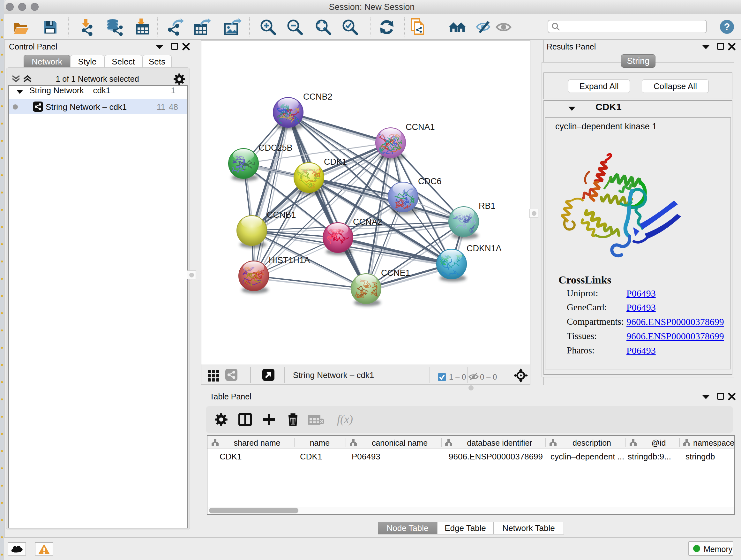  Describe the element at coordinates (430, 181) in the screenshot. I see `svg-text: CDC6` at that location.